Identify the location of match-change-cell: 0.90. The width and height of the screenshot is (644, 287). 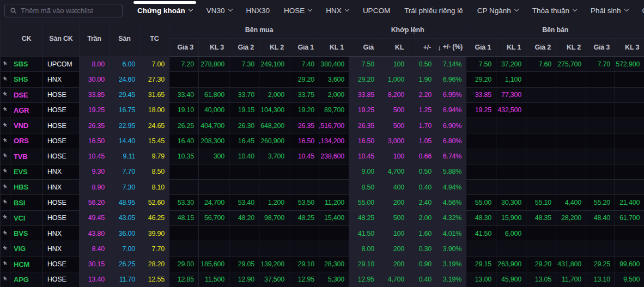
(423, 264).